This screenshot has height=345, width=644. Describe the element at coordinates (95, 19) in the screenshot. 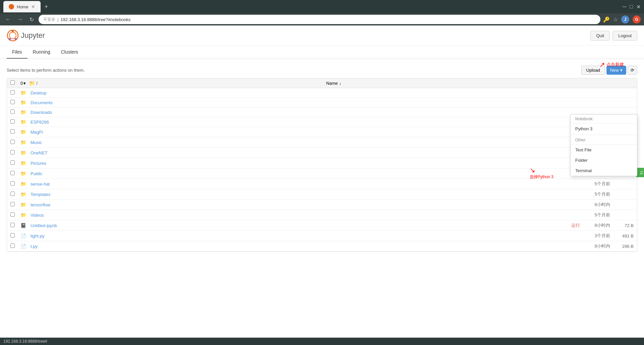

I see `url-text: 192.168.3.16:8888/tree?#notebooks` at that location.